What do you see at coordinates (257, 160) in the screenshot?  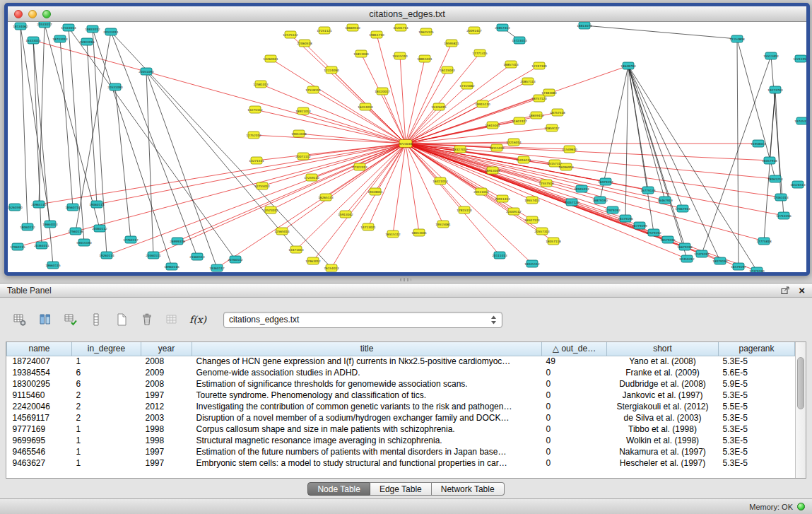 I see `graph-node: 13271511` at bounding box center [257, 160].